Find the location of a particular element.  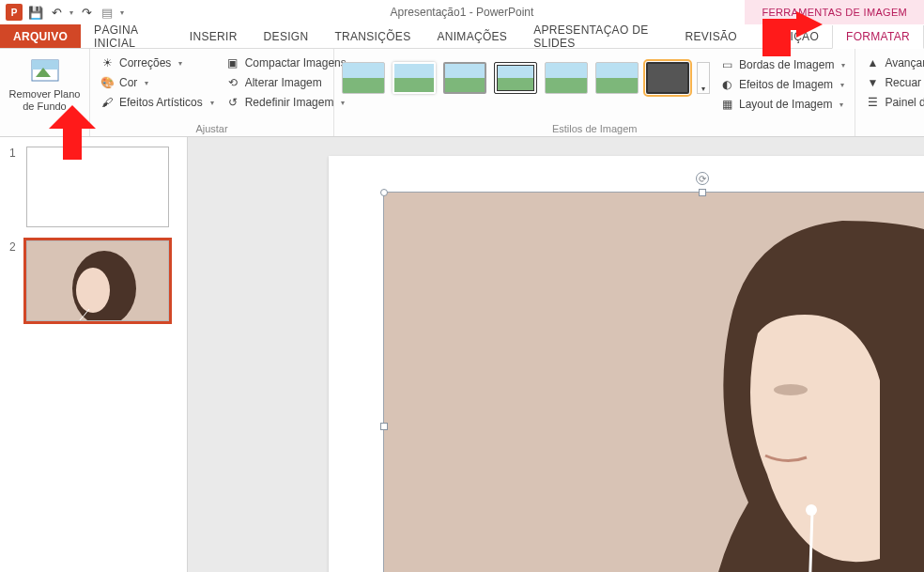

color-button: 🎨 Cor is located at coordinates (157, 83).